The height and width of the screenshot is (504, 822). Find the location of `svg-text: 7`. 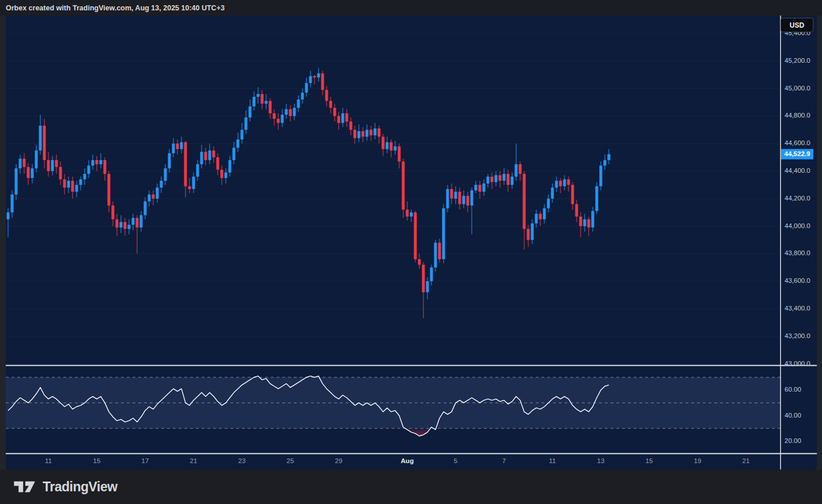

svg-text: 7 is located at coordinates (504, 461).